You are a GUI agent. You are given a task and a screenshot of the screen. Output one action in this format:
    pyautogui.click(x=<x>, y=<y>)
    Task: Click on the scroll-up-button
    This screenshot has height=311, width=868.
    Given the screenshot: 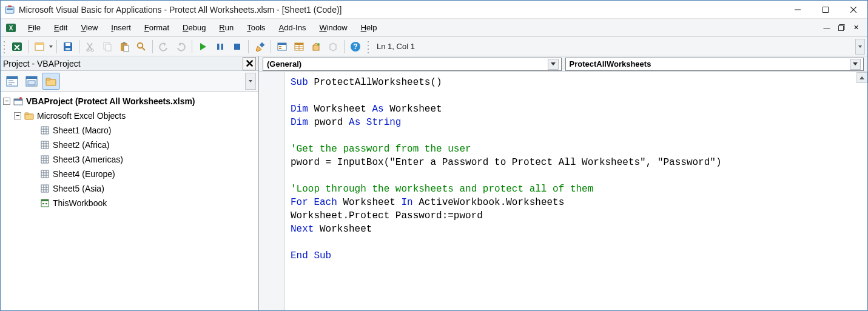 What is the action you would take?
    pyautogui.click(x=862, y=78)
    